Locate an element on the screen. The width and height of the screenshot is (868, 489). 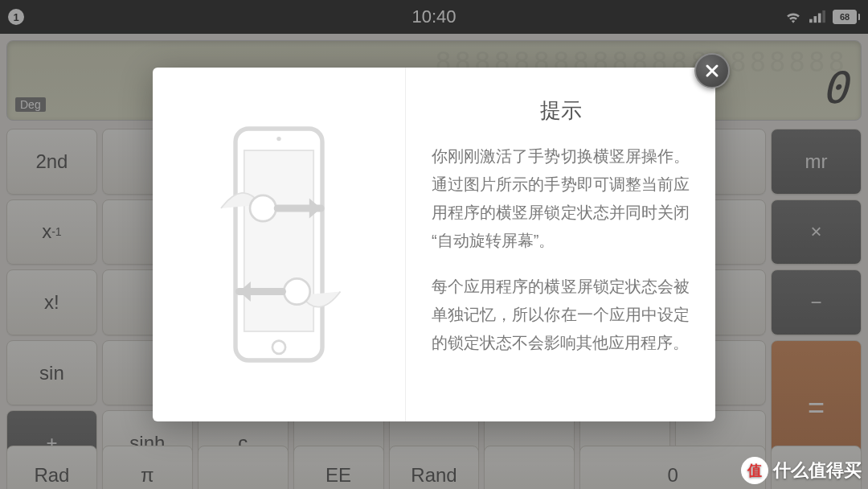
watermark-text: 什么值得买 is located at coordinates (817, 471).